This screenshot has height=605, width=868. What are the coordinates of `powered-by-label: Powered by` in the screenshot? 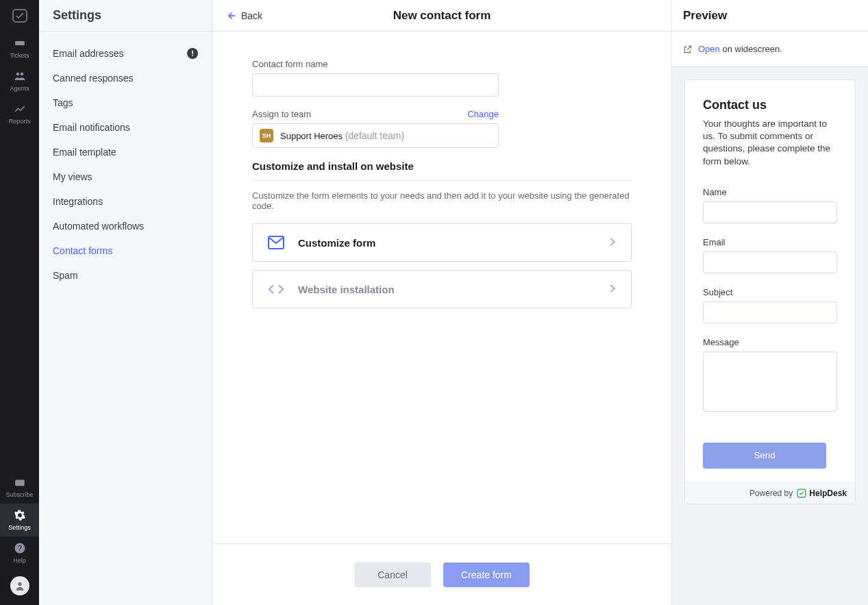 It's located at (771, 493).